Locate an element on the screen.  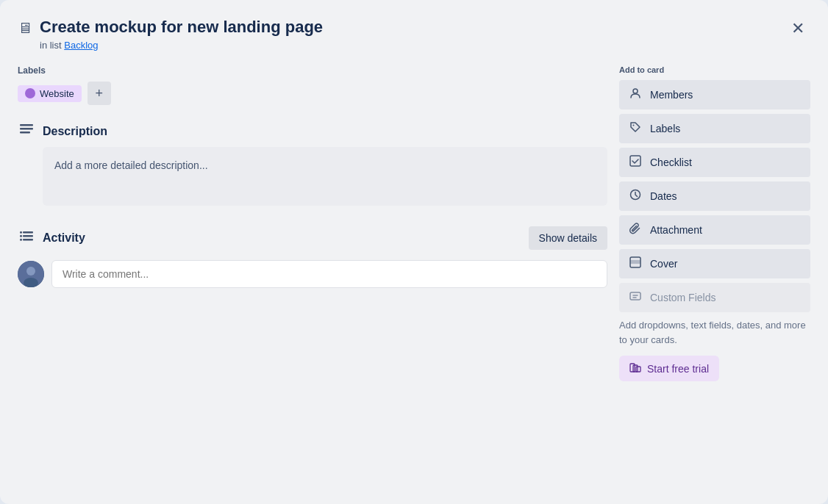
user-avatar is located at coordinates (31, 274).